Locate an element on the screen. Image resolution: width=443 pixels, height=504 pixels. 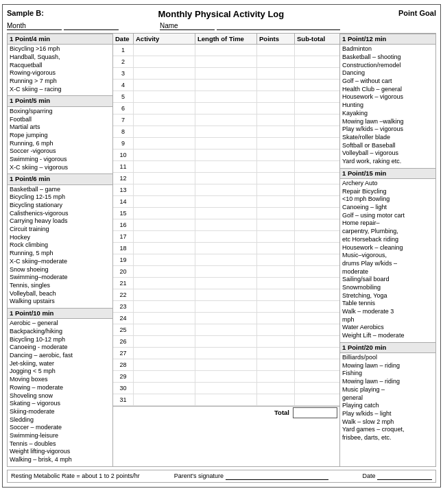
section-items: Billiards/poolMowing lawn – ridingFishin… is located at coordinates (388, 399).